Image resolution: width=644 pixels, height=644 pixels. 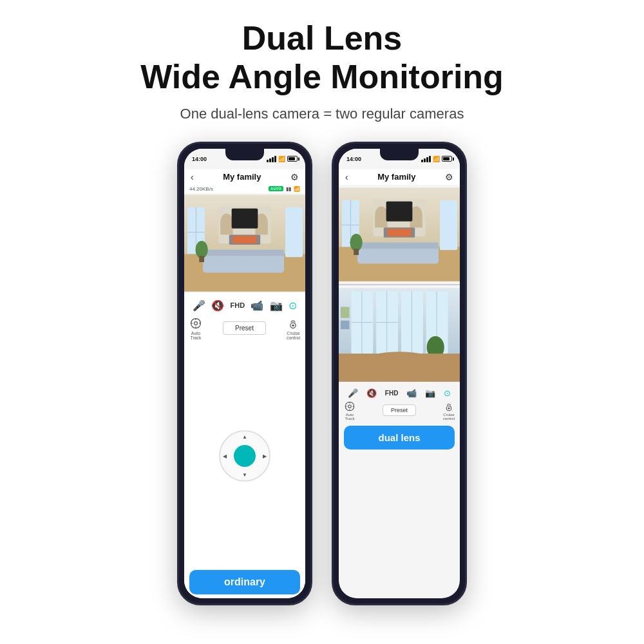 I want to click on camera-icon-left: 📷, so click(x=276, y=305).